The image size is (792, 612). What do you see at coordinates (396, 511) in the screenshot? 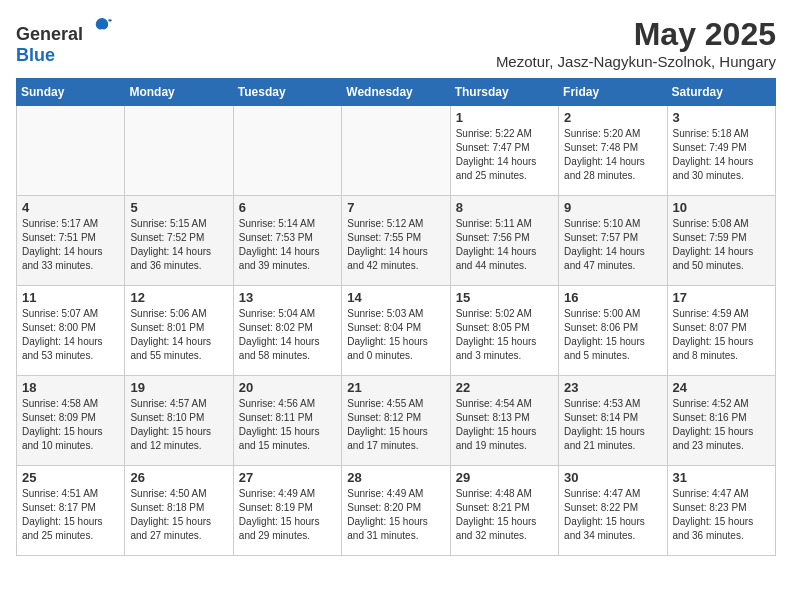
I see `week-row-5: 25Sunrise: 4:51 AM Sunset: 8:17 PM Dayli…` at bounding box center [396, 511].